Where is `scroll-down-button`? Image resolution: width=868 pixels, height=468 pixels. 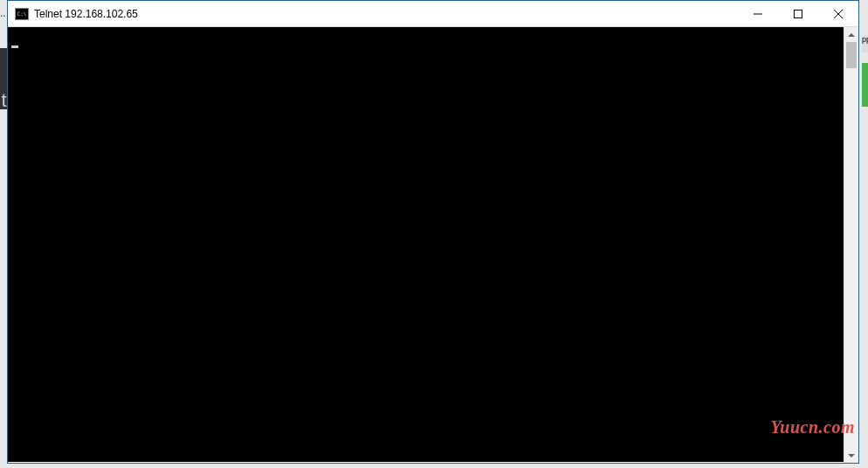
scroll-down-button is located at coordinates (851, 455).